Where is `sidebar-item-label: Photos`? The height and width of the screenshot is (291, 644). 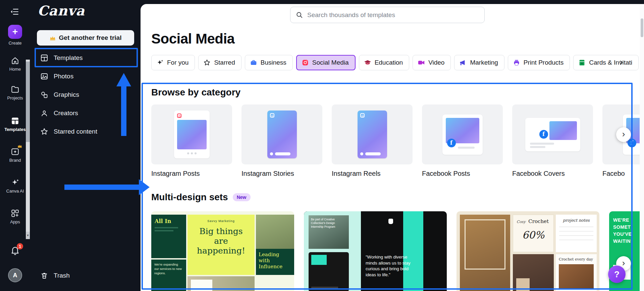 sidebar-item-label: Photos is located at coordinates (64, 76).